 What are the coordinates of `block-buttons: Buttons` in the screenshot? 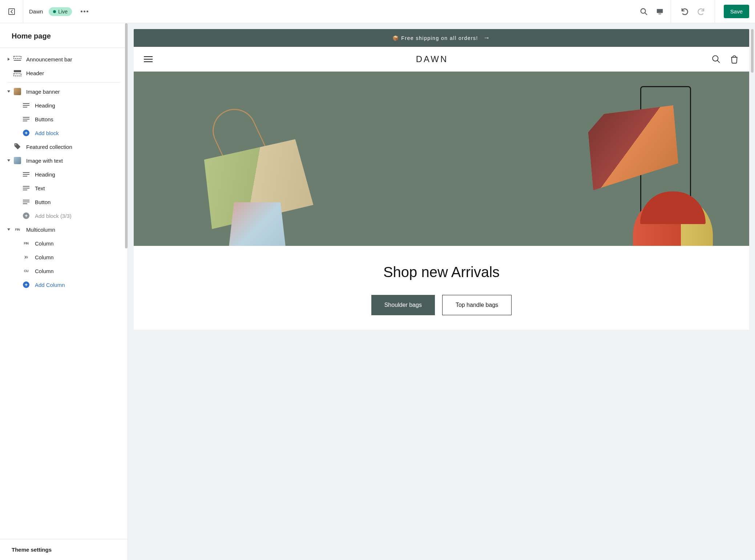 It's located at (64, 119).